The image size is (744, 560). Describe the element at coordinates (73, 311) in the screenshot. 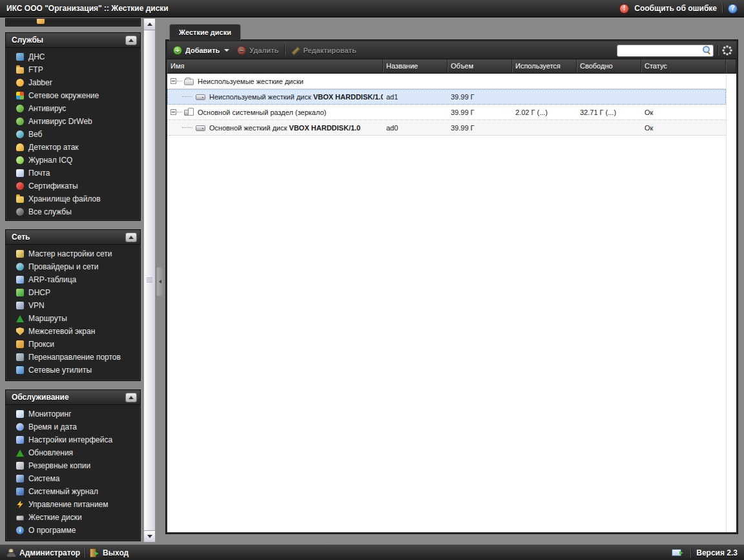

I see `section-items: Мастер настройки сетиПровайдеры и сетиAR…` at that location.